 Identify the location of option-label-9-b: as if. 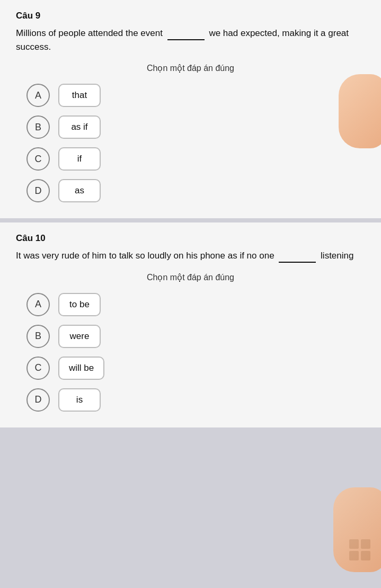
(79, 127).